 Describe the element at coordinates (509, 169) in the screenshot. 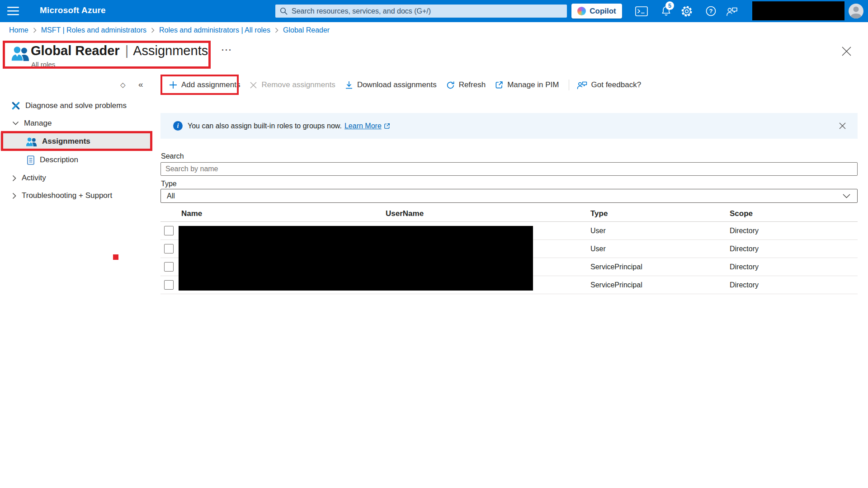

I see `search-by-name-input` at that location.